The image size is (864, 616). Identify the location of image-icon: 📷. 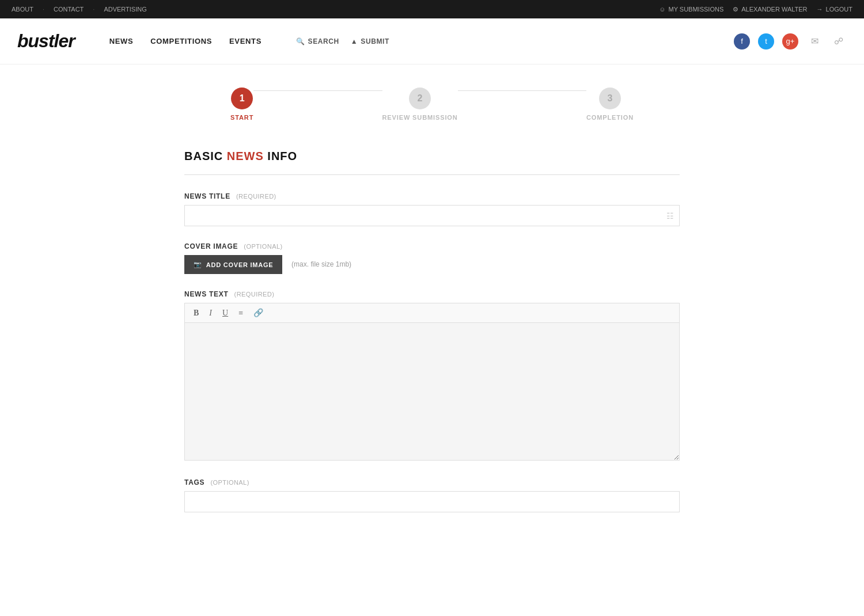
(198, 265).